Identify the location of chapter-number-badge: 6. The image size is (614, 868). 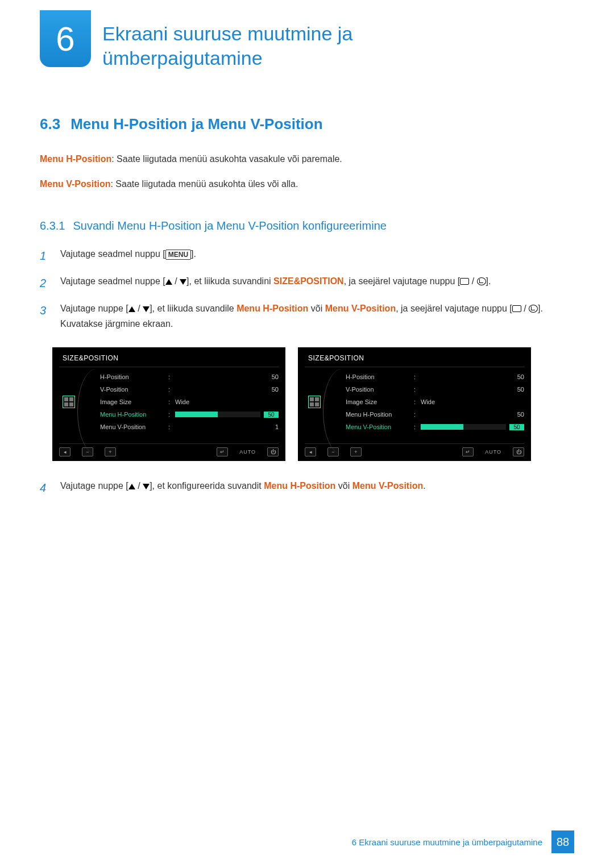
(65, 39).